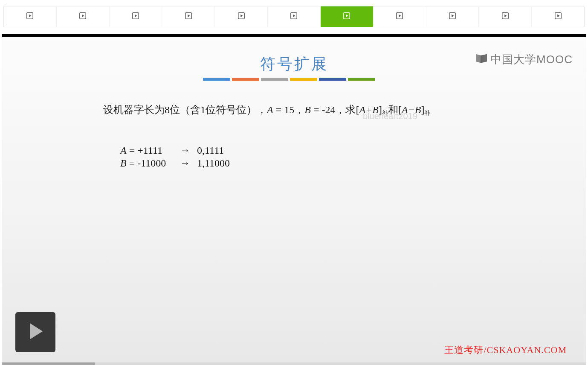 The image size is (588, 365). What do you see at coordinates (175, 151) in the screenshot?
I see `worked-row: A = +1111→0,1111` at bounding box center [175, 151].